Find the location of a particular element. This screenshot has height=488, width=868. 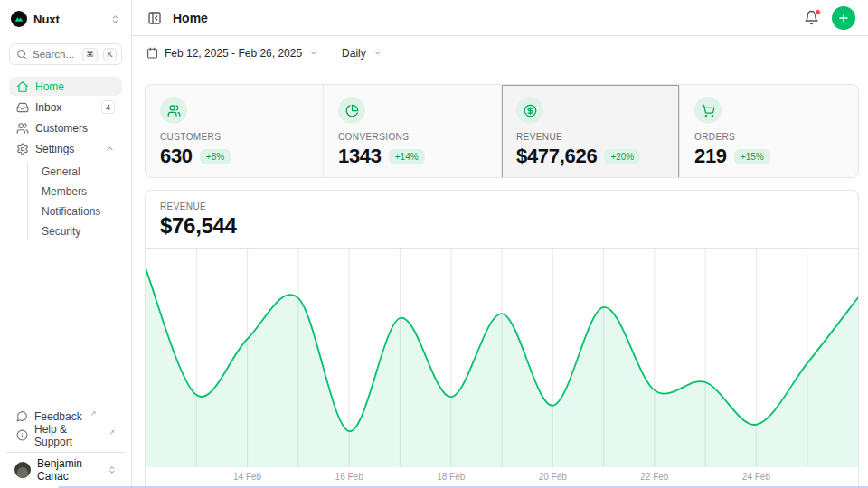

sidebar-item-label: Settings is located at coordinates (54, 149).